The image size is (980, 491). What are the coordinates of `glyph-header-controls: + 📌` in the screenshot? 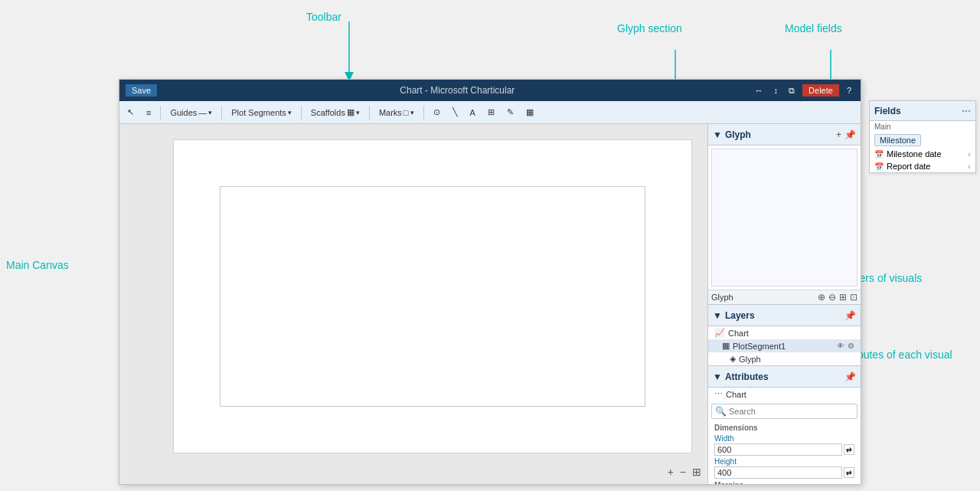 It's located at (846, 135).